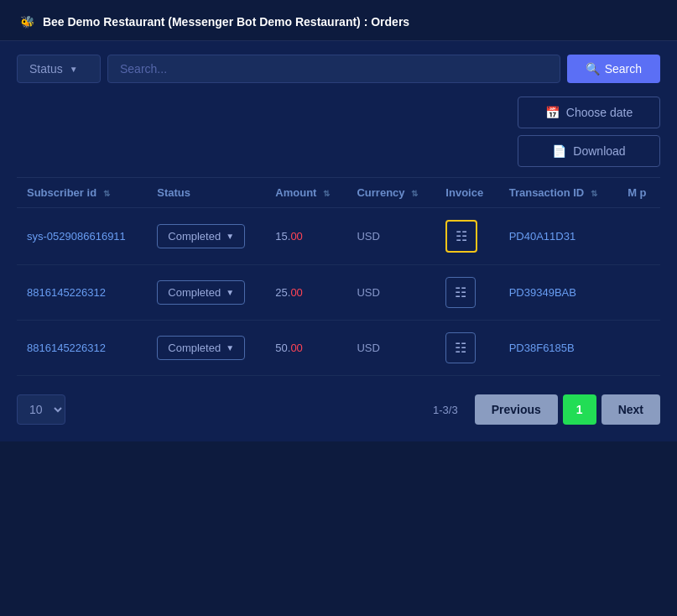  Describe the element at coordinates (305, 293) in the screenshot. I see `amount-cell: 25.00` at that location.